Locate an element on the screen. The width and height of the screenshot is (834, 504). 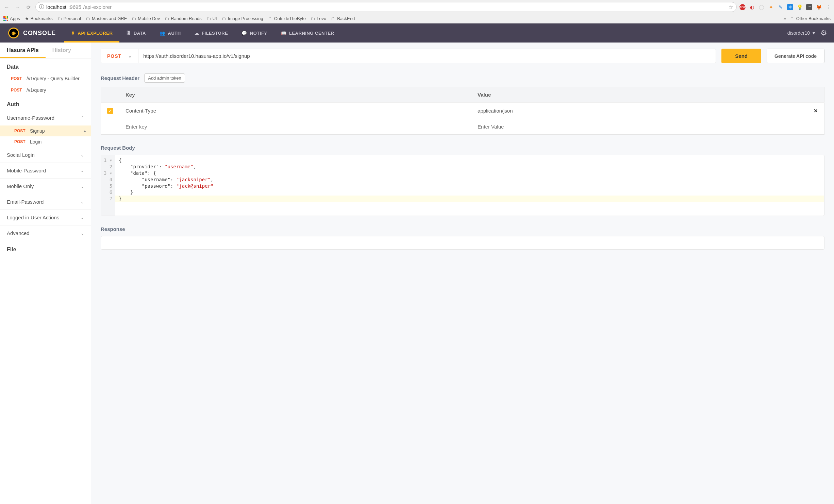
react-icon: ⚛ is located at coordinates (790, 7).